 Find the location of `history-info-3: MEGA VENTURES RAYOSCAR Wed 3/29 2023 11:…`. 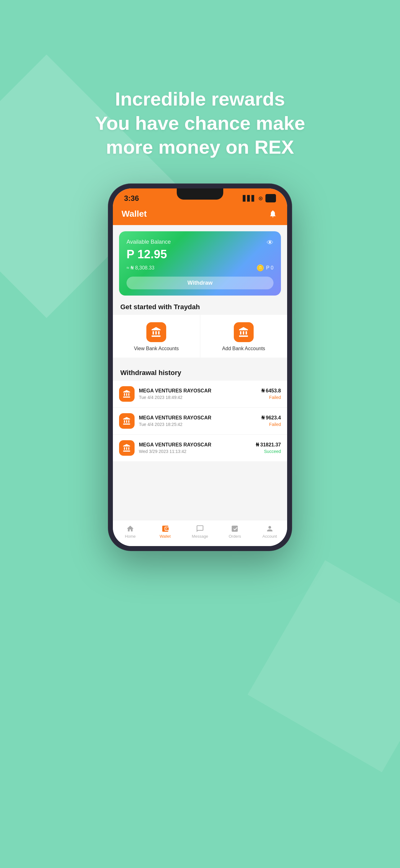

history-info-3: MEGA VENTURES RAYOSCAR Wed 3/29 2023 11:… is located at coordinates (195, 448).